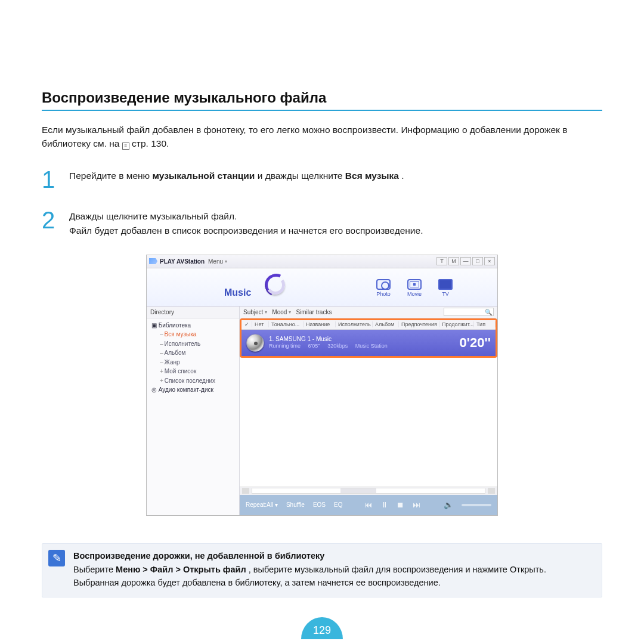 The height and width of the screenshot is (644, 644). Describe the element at coordinates (175, 326) in the screenshot. I see `tree-library-label: Библиотека` at that location.